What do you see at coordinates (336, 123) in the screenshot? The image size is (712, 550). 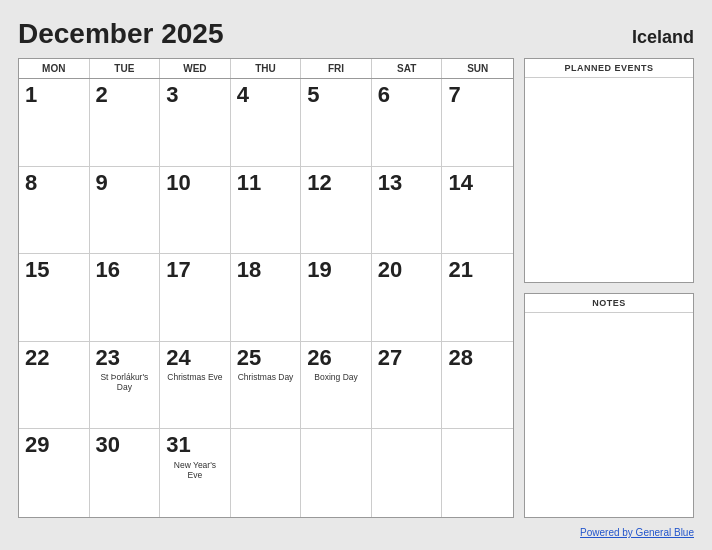 I see `day-cell: 5` at bounding box center [336, 123].